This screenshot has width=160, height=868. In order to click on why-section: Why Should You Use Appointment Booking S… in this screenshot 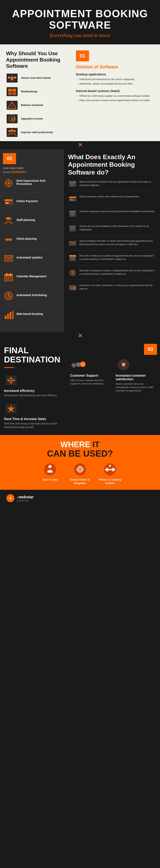, I will do `click(38, 96)`.